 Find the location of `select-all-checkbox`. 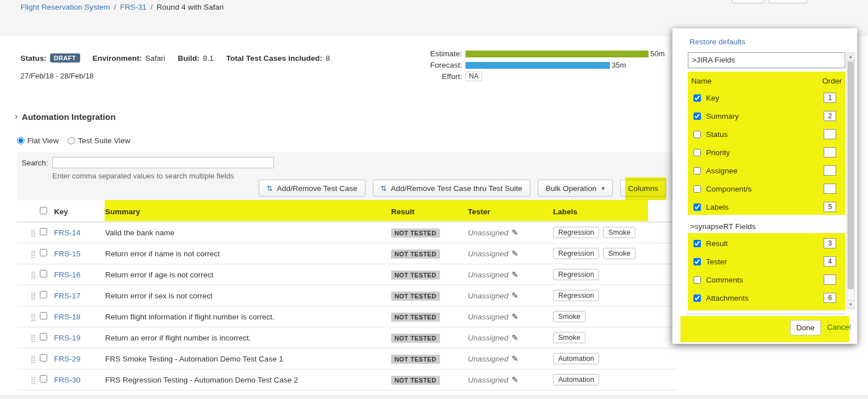

select-all-checkbox is located at coordinates (43, 210).